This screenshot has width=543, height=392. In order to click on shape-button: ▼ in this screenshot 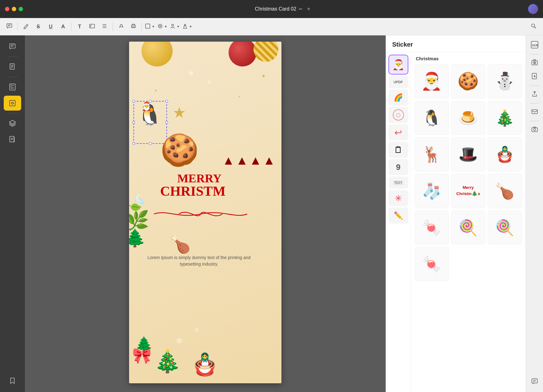, I will do `click(150, 27)`.